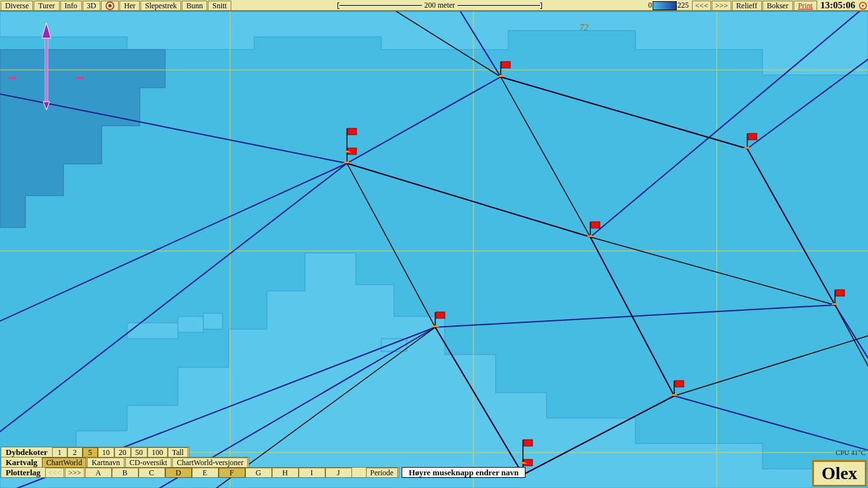 The height and width of the screenshot is (488, 868). Describe the element at coordinates (434, 6) in the screenshot. I see `top-toolbar: Diverse Turer Info 3D Her Slepestrek Bun…` at that location.